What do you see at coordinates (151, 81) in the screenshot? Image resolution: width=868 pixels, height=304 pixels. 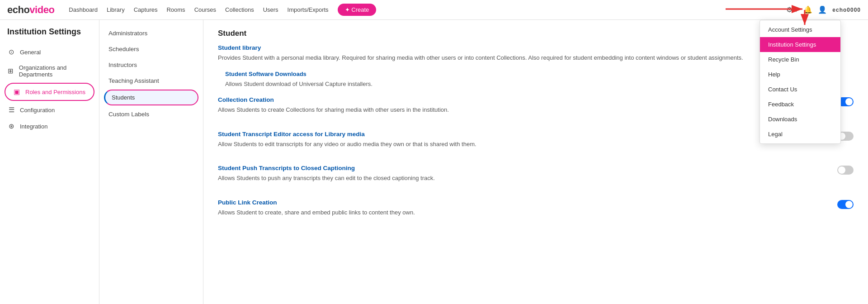 I see `mid-item-teaching-assistant: Teaching Assistant` at bounding box center [151, 81].